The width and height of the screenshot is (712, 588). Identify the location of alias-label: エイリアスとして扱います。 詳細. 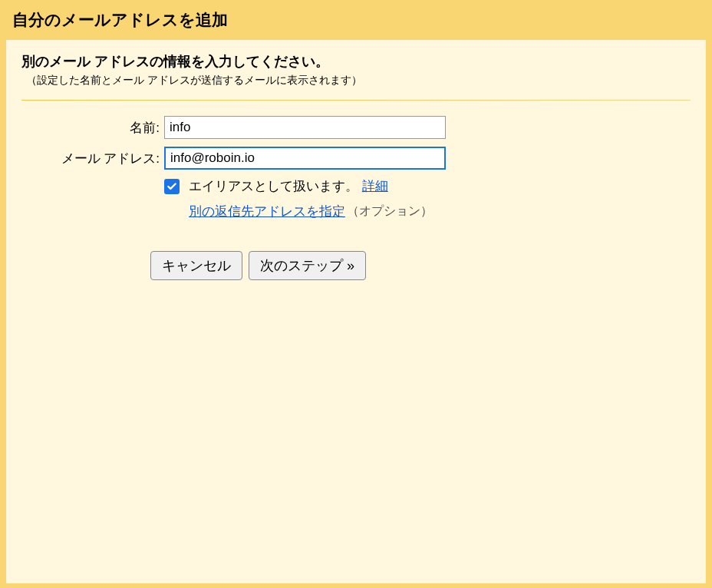
(288, 186).